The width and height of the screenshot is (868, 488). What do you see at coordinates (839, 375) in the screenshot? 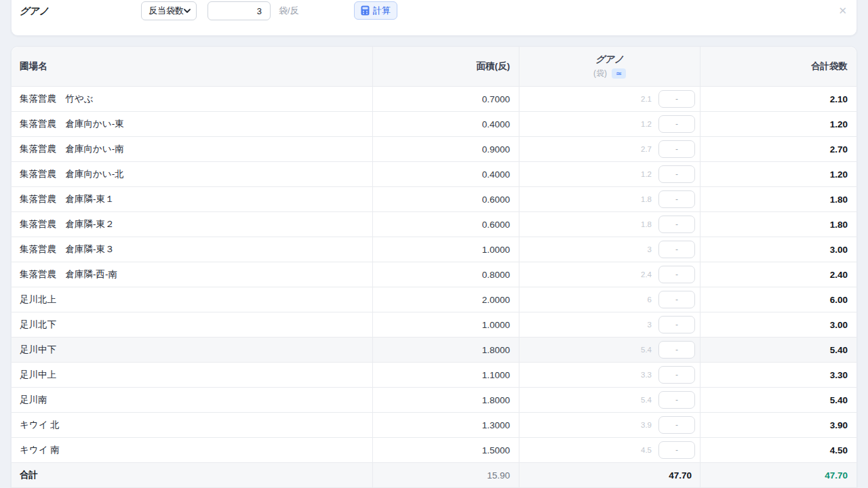
I see `row-total-bags: 3.30` at bounding box center [839, 375].